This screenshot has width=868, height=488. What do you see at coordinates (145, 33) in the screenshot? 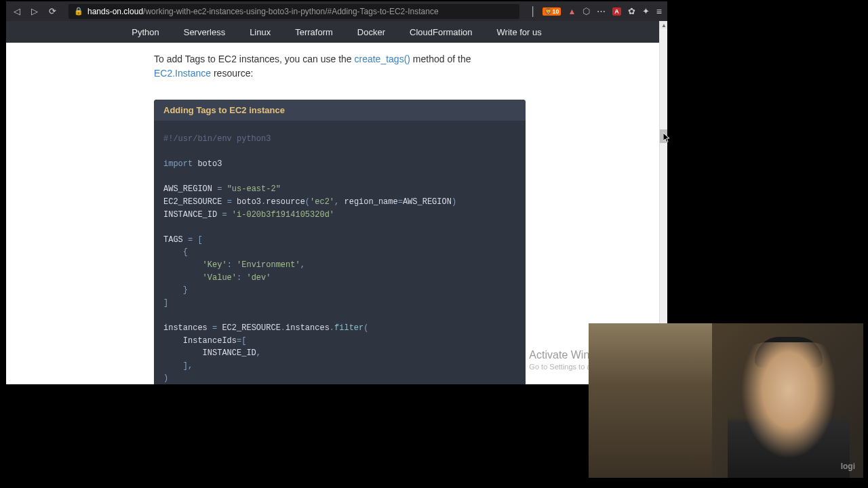
I see `nav-python: Python` at bounding box center [145, 33].